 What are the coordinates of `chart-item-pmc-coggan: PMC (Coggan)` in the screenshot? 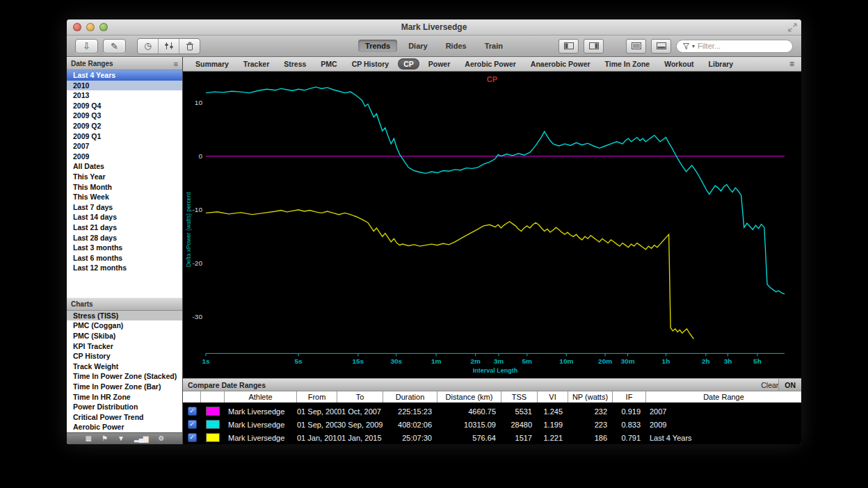 It's located at (124, 325).